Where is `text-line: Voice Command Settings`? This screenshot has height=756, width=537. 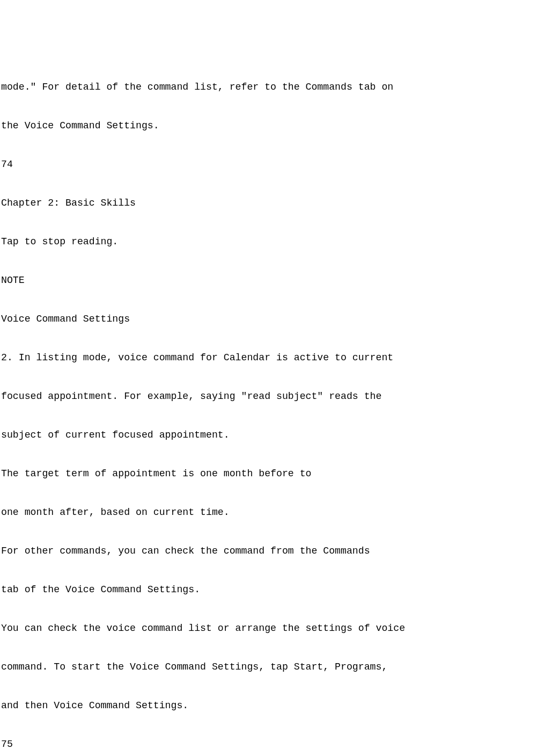 text-line: Voice Command Settings is located at coordinates (269, 319).